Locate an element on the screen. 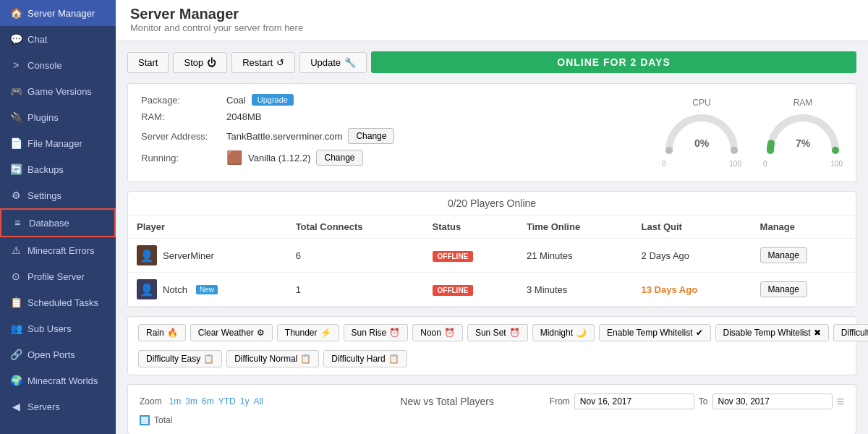  cmd-btn-5: Sun Set ⏰ is located at coordinates (498, 333).